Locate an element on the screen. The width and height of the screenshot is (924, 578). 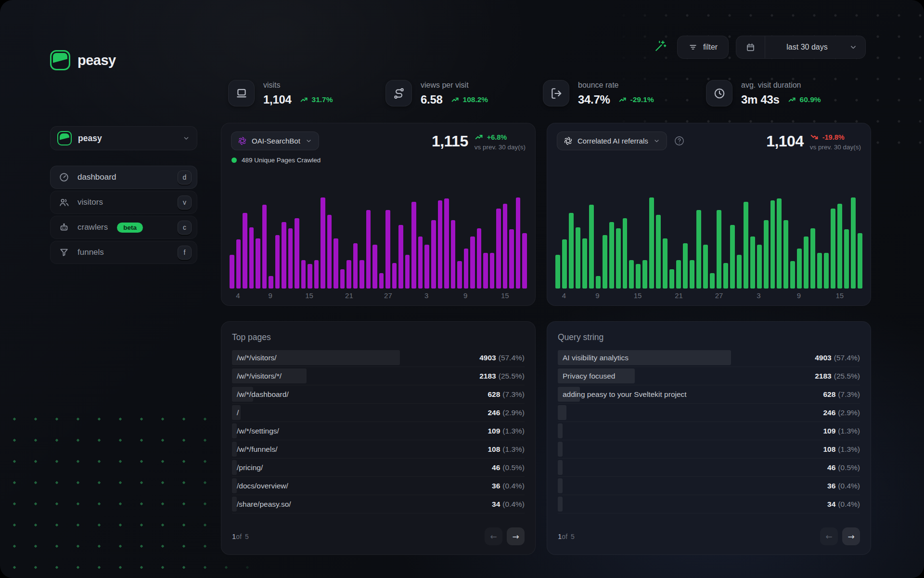
date-range-picker: last 30 days is located at coordinates (801, 47).